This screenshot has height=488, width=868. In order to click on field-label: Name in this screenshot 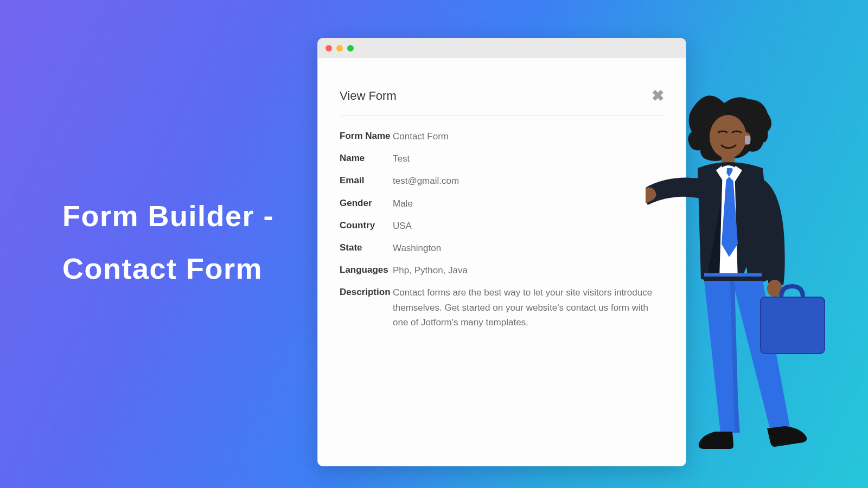, I will do `click(366, 158)`.